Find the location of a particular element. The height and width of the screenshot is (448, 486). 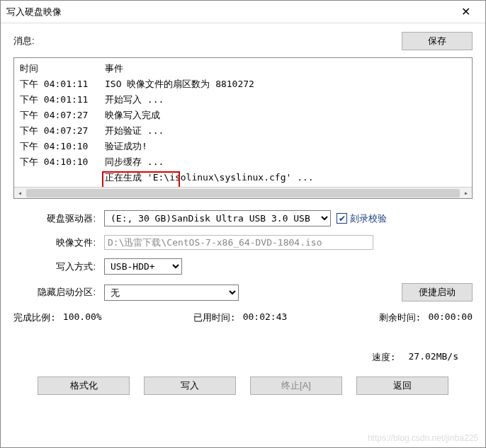

label-drive: 硬盘驱动器: is located at coordinates (56, 219).